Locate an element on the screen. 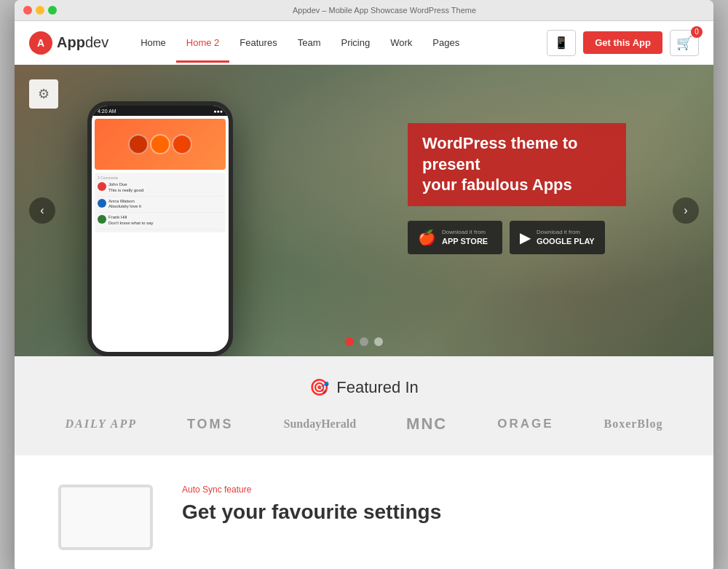 This screenshot has height=569, width=728. bottom-headline: Get your favourite settings is located at coordinates (312, 512).